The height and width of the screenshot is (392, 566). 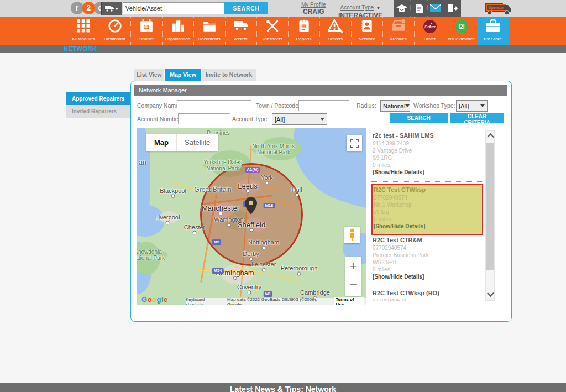 What do you see at coordinates (394, 106) in the screenshot?
I see `radius-value: National` at bounding box center [394, 106].